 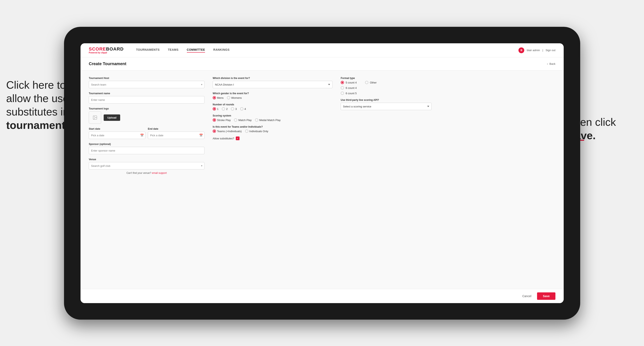 What do you see at coordinates (342, 93) in the screenshot?
I see `format-6count5-radio` at bounding box center [342, 93].